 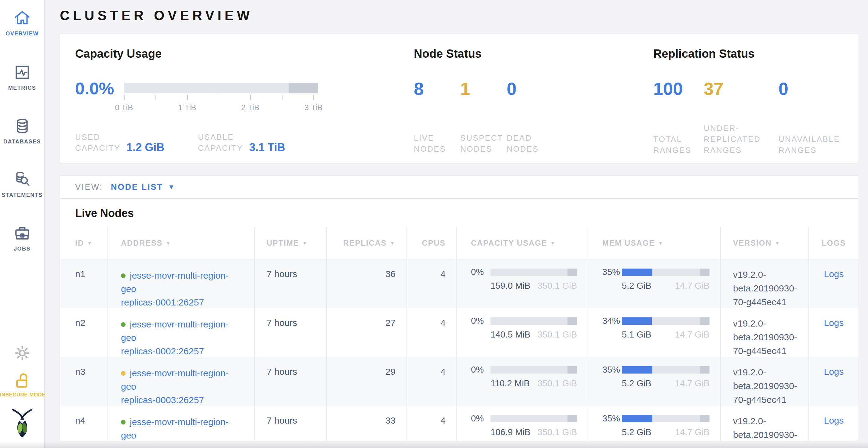 I want to click on used-capacity-value: 1.2 GiB, so click(x=146, y=147).